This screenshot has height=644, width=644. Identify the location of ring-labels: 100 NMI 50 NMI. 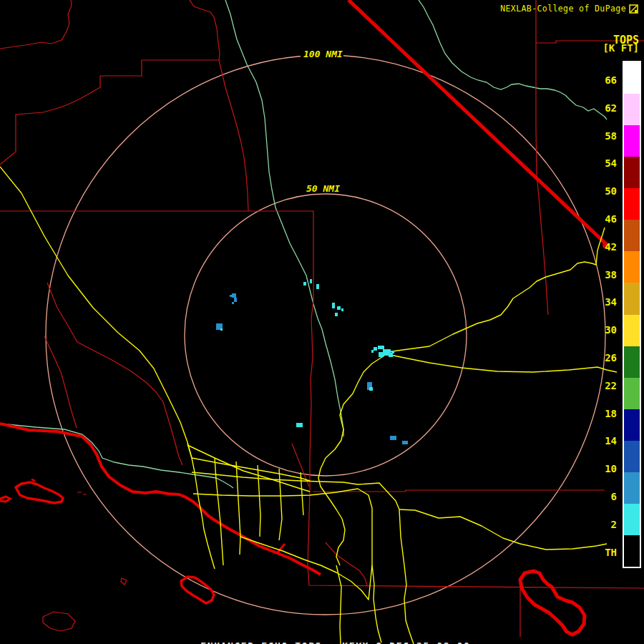
(322, 120).